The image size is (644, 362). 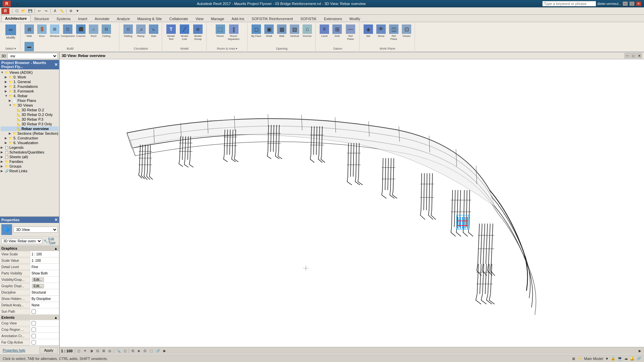 What do you see at coordinates (45, 254) in the screenshot?
I see `view-scale-input` at bounding box center [45, 254].